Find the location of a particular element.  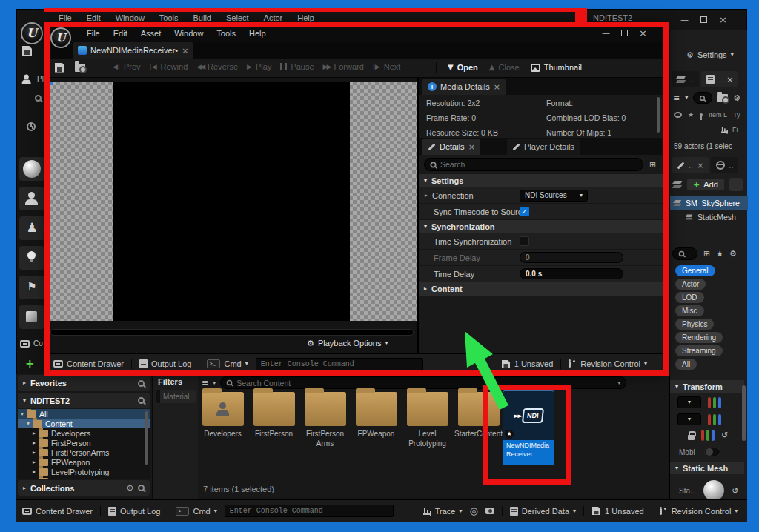

details-scrollbar is located at coordinates (744, 413).